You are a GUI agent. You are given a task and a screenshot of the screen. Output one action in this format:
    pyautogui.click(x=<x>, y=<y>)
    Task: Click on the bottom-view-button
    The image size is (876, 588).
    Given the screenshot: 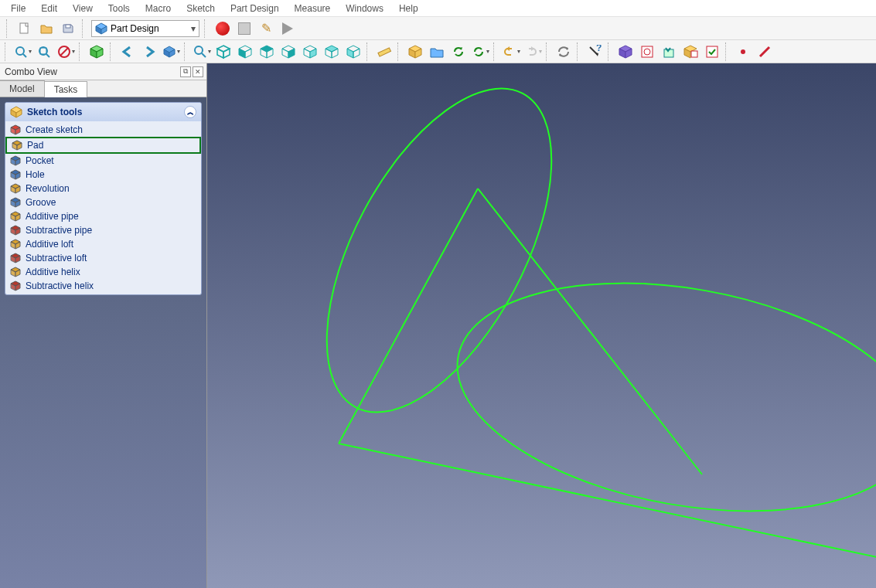 What is the action you would take?
    pyautogui.click(x=332, y=52)
    